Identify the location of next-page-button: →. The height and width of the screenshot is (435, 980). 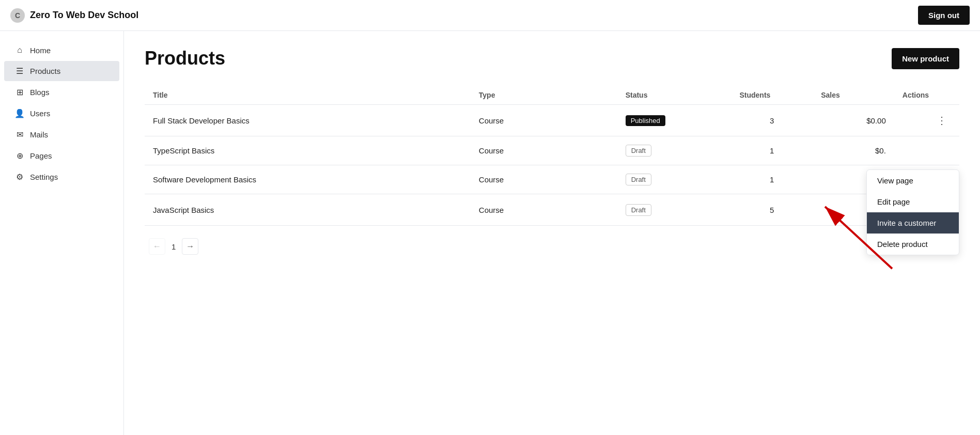
(190, 246).